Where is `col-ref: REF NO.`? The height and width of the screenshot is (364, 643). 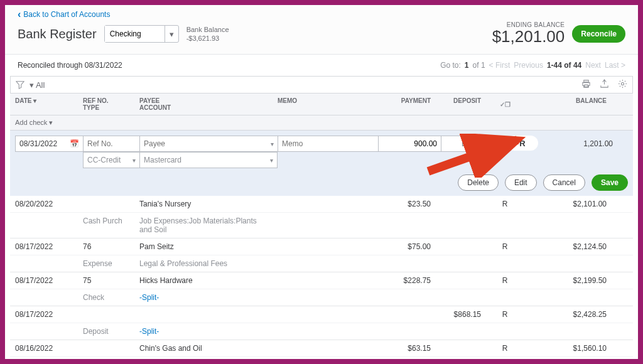 col-ref: REF NO. is located at coordinates (106, 100).